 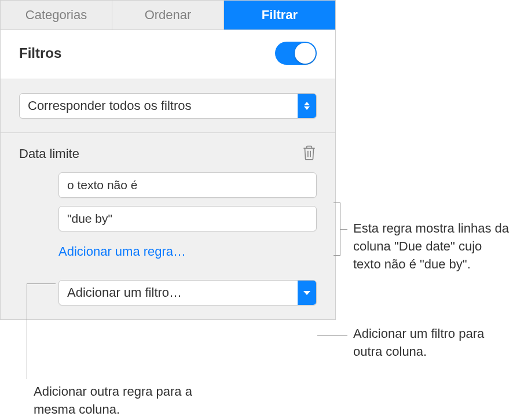 What do you see at coordinates (168, 293) in the screenshot?
I see `add-filter-row: Adicionar um filtro…` at bounding box center [168, 293].